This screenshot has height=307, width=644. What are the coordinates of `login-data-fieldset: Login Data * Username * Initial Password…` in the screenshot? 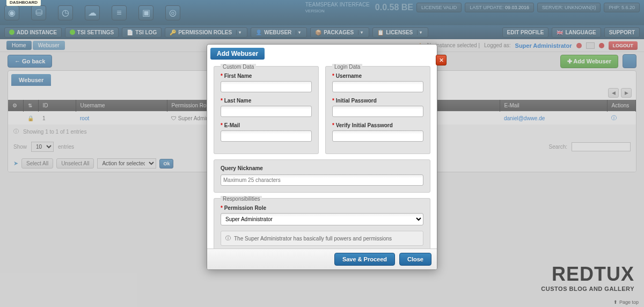 It's located at (378, 110).